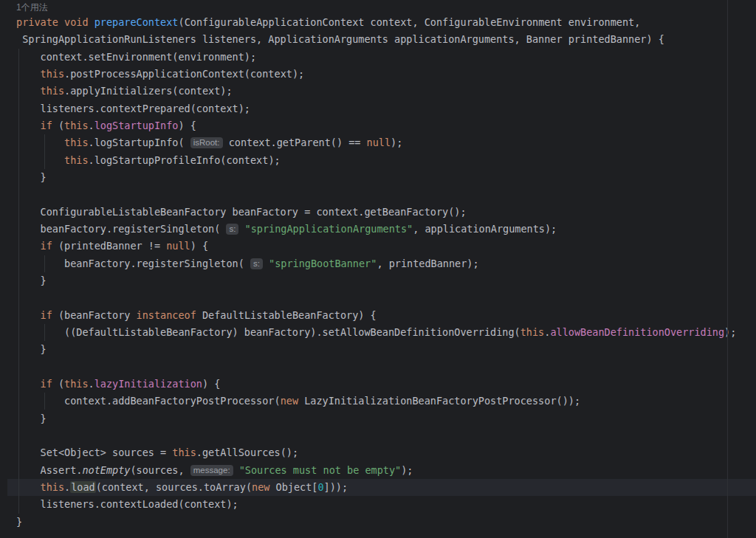 The height and width of the screenshot is (538, 756). What do you see at coordinates (140, 142) in the screenshot?
I see `code-token: .logStartupInfo(` at bounding box center [140, 142].